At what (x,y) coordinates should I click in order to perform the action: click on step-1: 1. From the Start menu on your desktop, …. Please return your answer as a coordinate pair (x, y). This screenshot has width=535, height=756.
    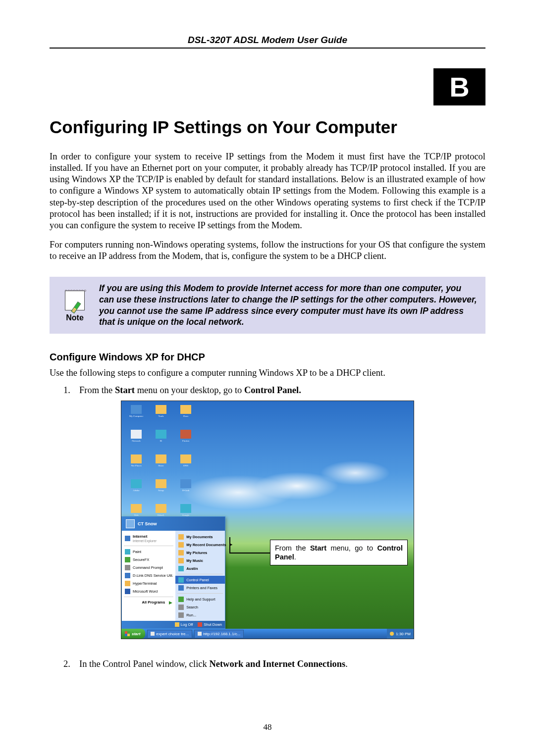
    Looking at the image, I should click on (268, 390).